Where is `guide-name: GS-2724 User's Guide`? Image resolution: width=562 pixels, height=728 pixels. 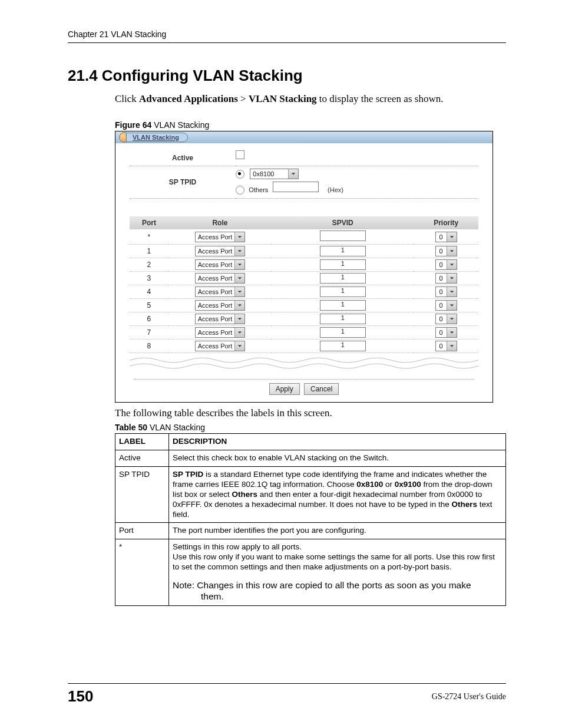 guide-name: GS-2724 User's Guide is located at coordinates (469, 697).